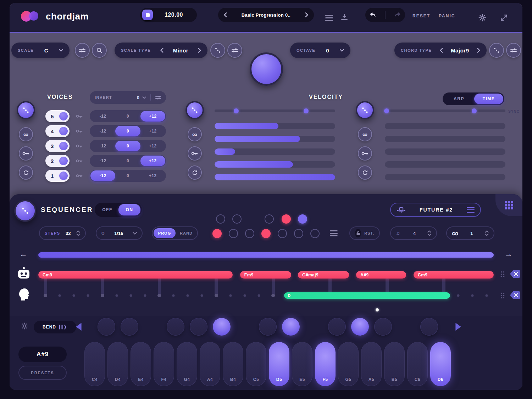 The width and height of the screenshot is (532, 399). I want to click on note-row-clear-button, so click(515, 295).